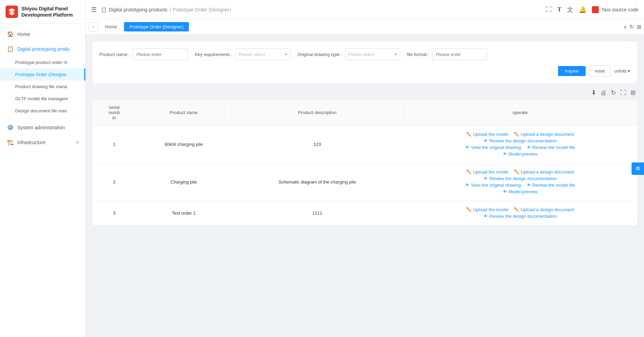 The width and height of the screenshot is (644, 337). Describe the element at coordinates (43, 49) in the screenshot. I see `sidebar-item-digital: 📋 Digital prototyping produ` at that location.